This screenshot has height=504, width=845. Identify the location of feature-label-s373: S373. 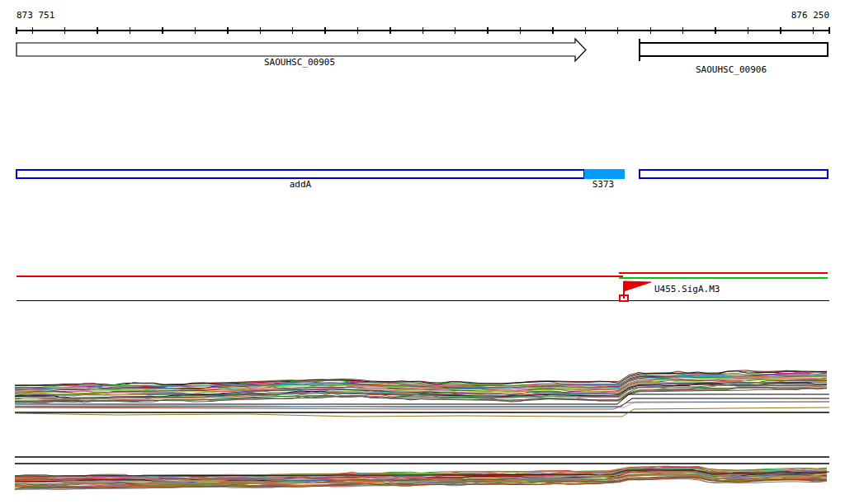
(604, 185).